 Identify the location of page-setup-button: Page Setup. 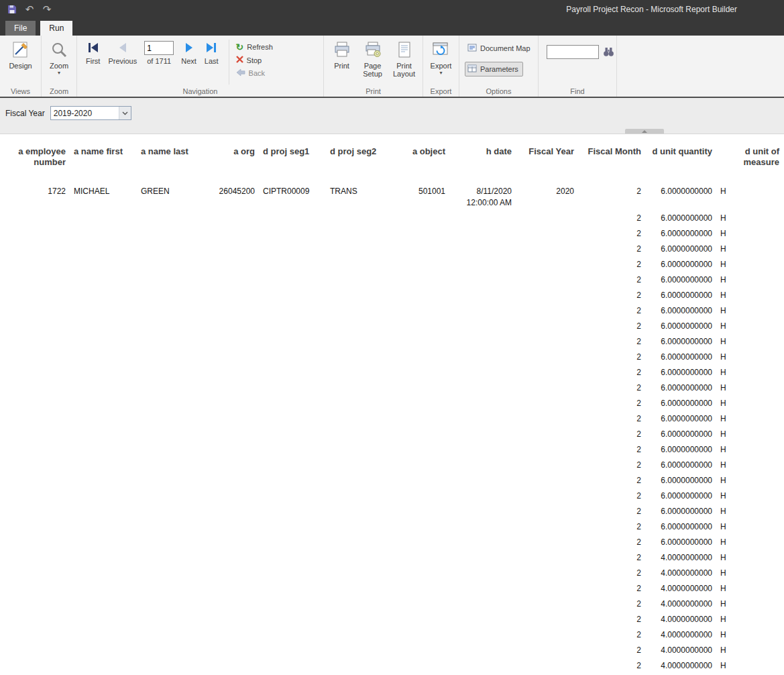
(373, 56).